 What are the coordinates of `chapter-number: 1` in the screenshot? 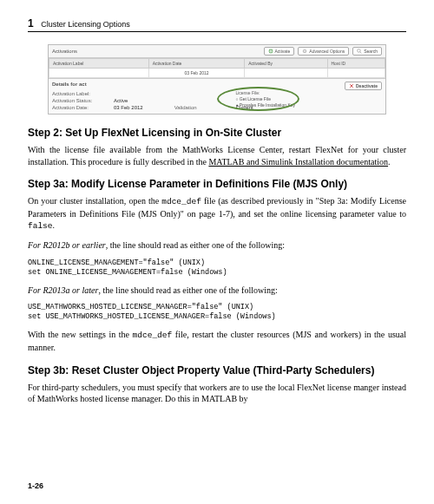 It's located at (31, 23).